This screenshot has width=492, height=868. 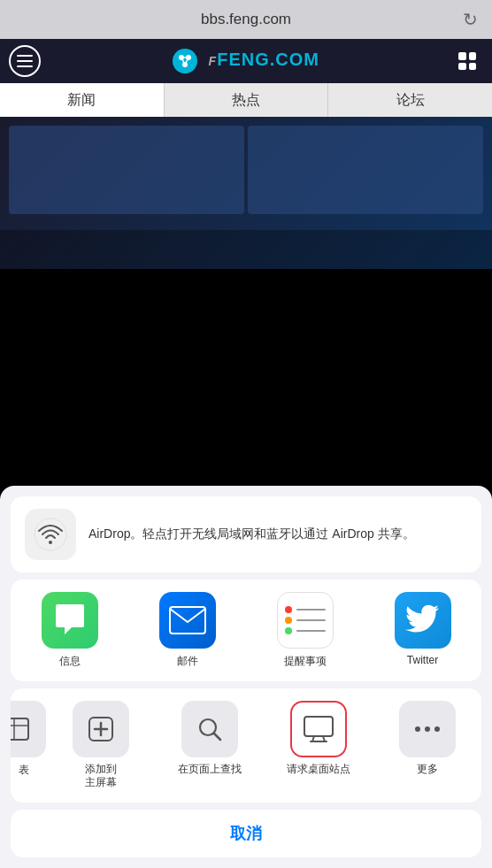 I want to click on reload-button: ↻, so click(x=471, y=19).